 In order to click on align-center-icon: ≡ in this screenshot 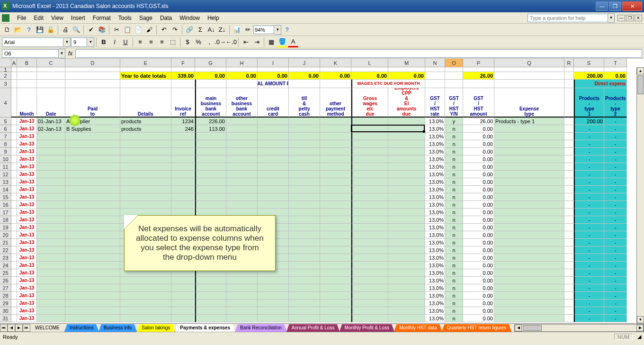, I will do `click(151, 42)`.